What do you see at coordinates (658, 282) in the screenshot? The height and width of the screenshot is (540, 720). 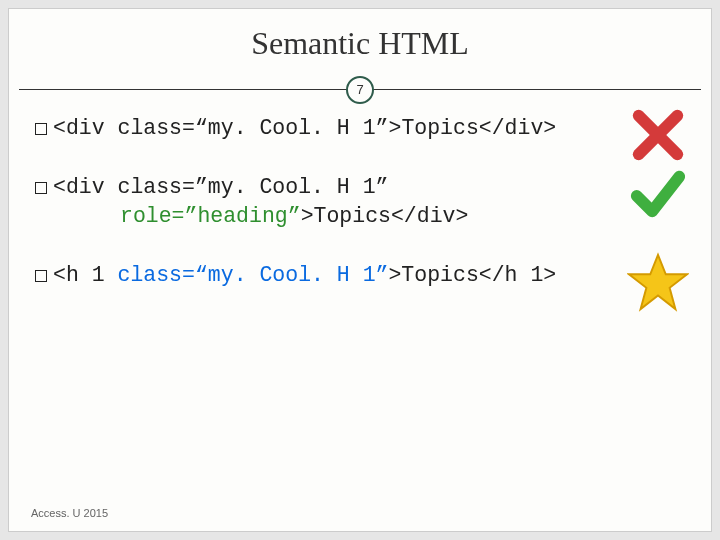 I see `star-icon` at bounding box center [658, 282].